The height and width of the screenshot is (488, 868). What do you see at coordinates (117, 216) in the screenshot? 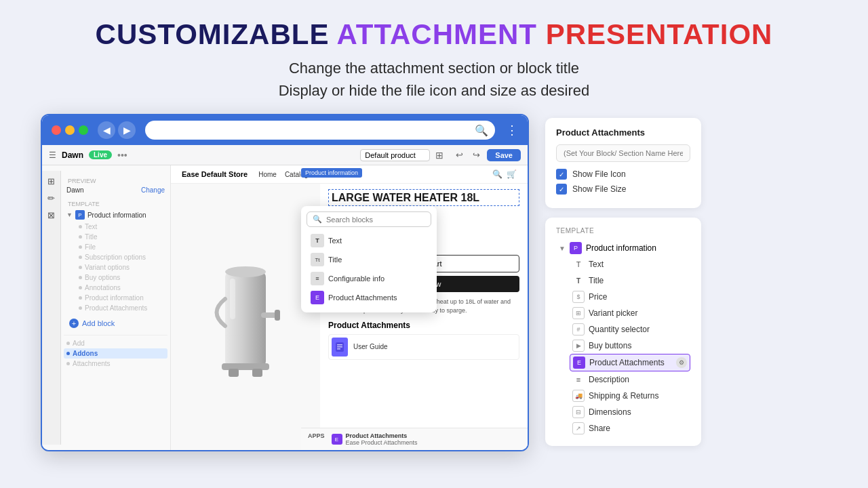
I see `product-info-label: Product information` at bounding box center [117, 216].